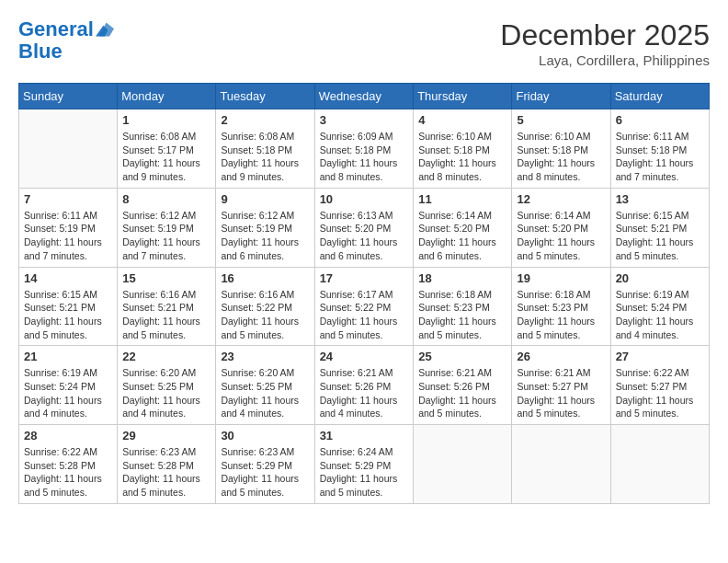 This screenshot has height=563, width=728. Describe the element at coordinates (462, 278) in the screenshot. I see `day-number: 18` at that location.